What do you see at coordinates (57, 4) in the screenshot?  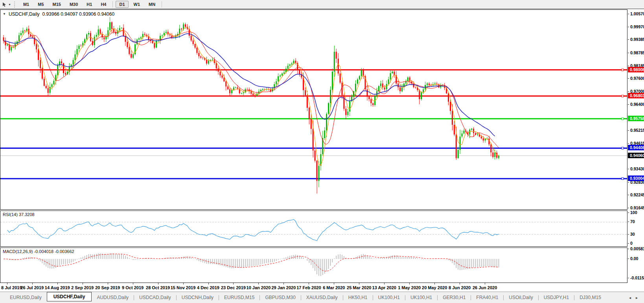 I see `timeframe-button-m15: M15` at bounding box center [57, 4].